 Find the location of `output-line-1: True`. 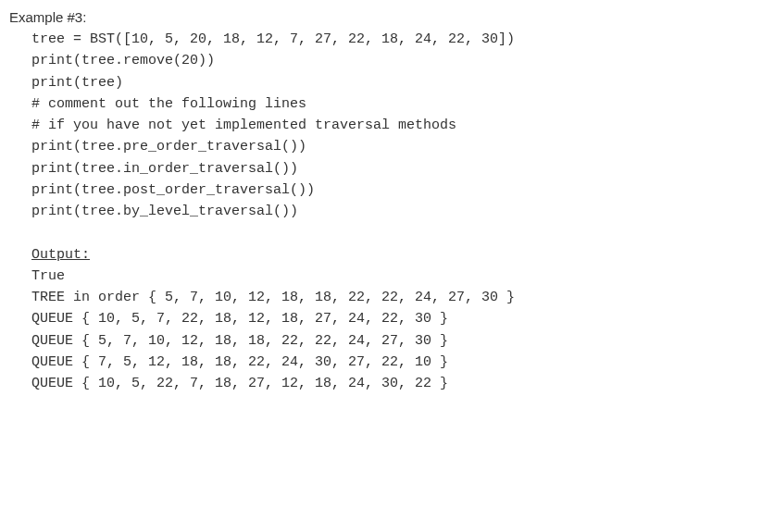

output-line-1: True is located at coordinates (387, 276).